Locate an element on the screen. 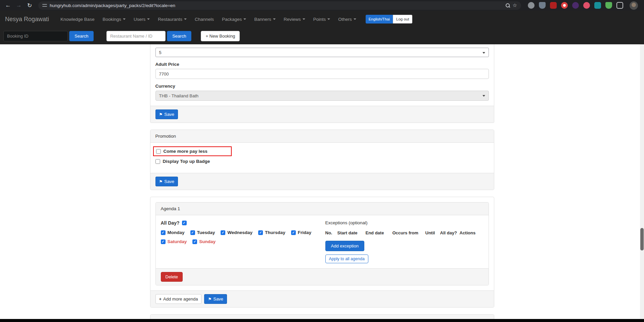 This screenshot has height=322, width=644. monday-checkbox is located at coordinates (163, 233).